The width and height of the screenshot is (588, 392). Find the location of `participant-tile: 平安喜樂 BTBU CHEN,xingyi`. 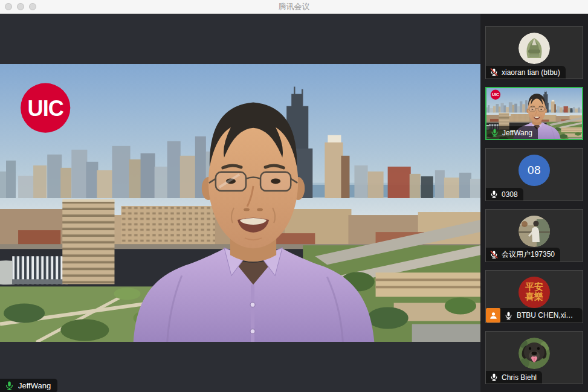

participant-tile: 平安喜樂 BTBU CHEN,xingyi is located at coordinates (534, 297).